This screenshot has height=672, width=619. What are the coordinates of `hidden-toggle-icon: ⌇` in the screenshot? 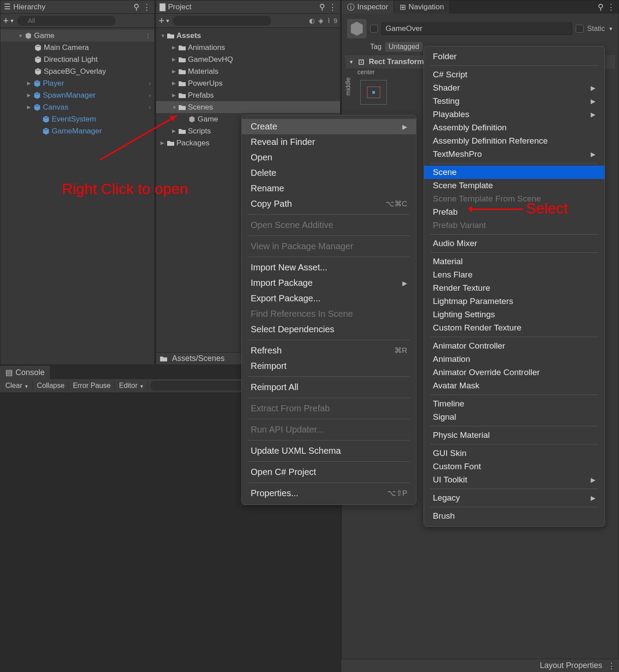 It's located at (329, 21).